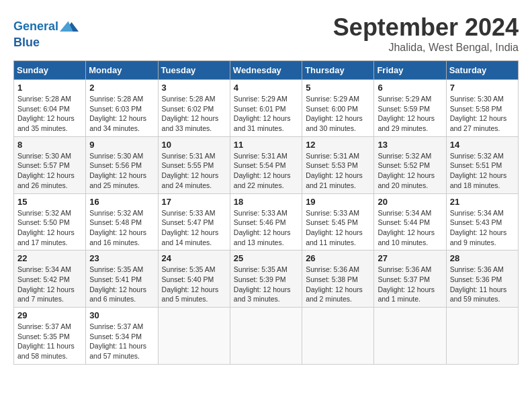 Image resolution: width=532 pixels, height=411 pixels. Describe the element at coordinates (50, 109) in the screenshot. I see `day-cell: 1Sunrise: 5:28 AMSunset: 6:04 PMDaylight…` at that location.